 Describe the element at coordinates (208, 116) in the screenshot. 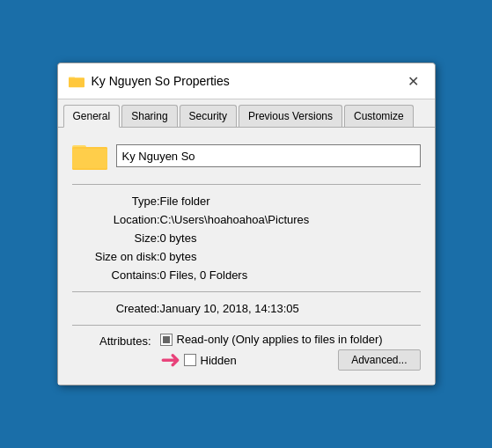

I see `tab-security: Security` at that location.